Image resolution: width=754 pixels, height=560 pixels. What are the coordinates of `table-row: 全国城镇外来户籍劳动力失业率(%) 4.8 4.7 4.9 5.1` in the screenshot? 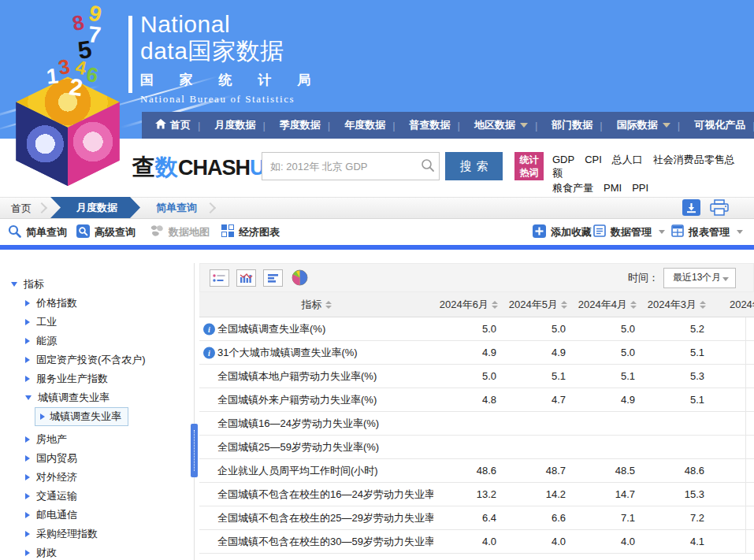 It's located at (477, 400).